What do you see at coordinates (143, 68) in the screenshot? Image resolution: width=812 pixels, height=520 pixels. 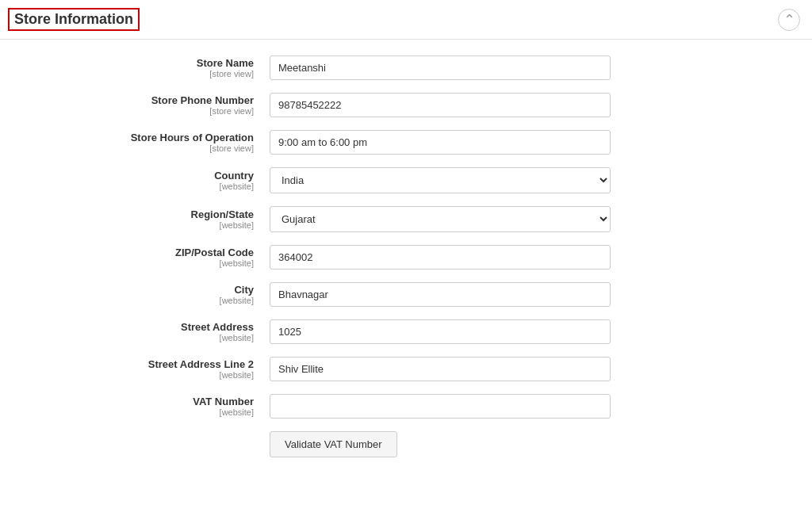 I see `label-container-store-name: Store Name[store view]` at bounding box center [143, 68].